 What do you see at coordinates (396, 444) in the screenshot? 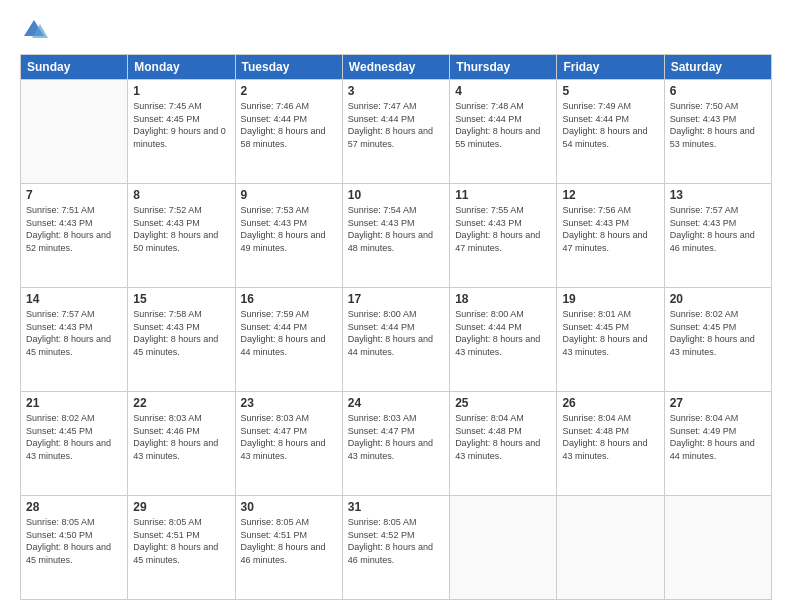
I see `calendar-cell: 24Sunrise: 8:03 AMSunset: 4:47 PMDayligh…` at bounding box center [396, 444].